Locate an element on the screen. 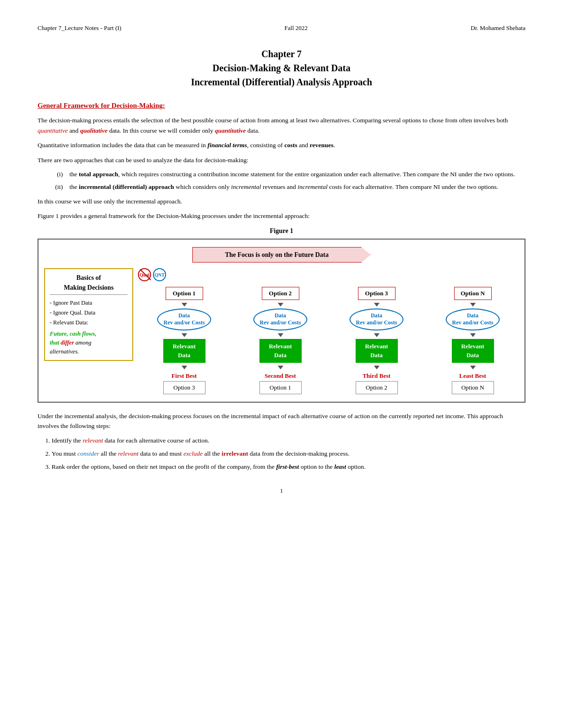  best-option-2: Option 1 is located at coordinates (281, 388).